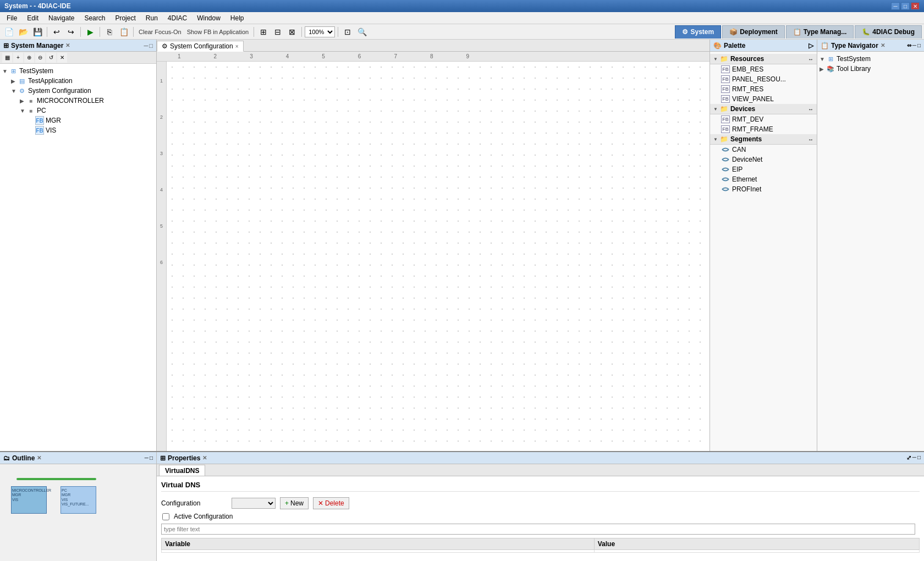 This screenshot has width=924, height=561. I want to click on palette-item-rmt-frame: FB RMT_FRAME, so click(763, 129).